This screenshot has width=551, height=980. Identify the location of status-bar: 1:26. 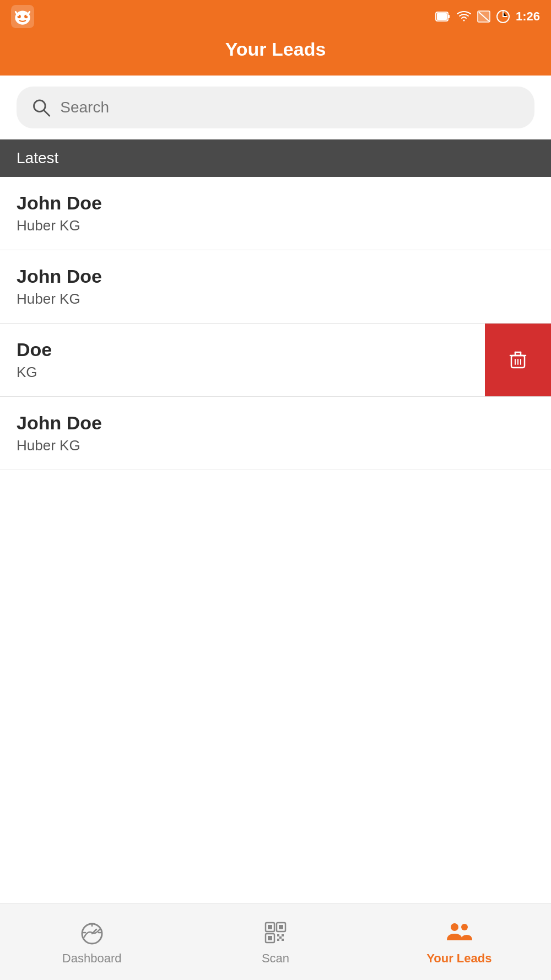
(276, 17).